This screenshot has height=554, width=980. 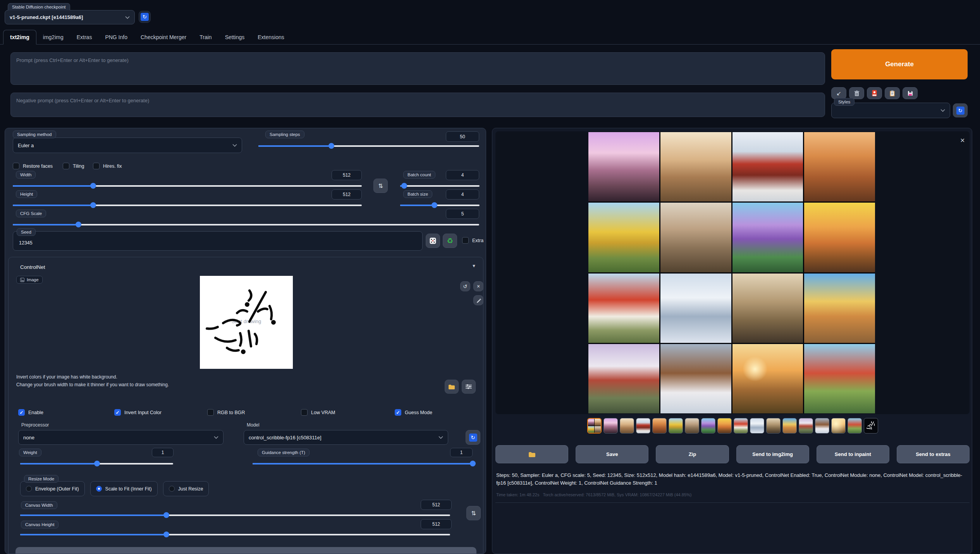 I want to click on guess-mode-checkbox: Guess Mode, so click(x=414, y=412).